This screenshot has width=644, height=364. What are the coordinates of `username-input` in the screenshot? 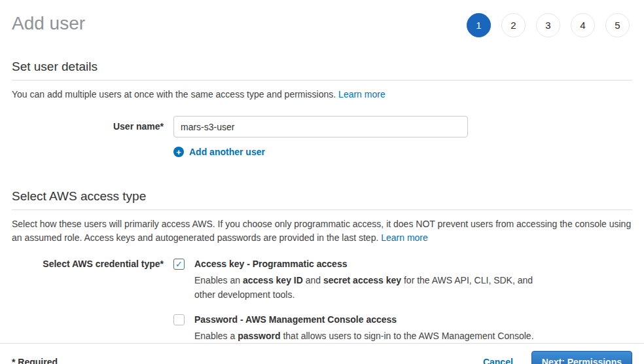 It's located at (321, 127).